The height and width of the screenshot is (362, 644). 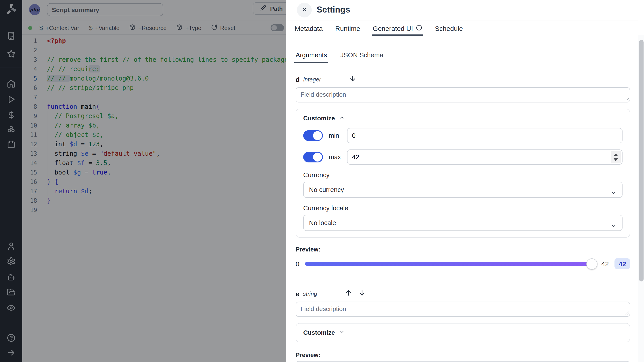 I want to click on currency-locale-label: Currency locale, so click(x=463, y=208).